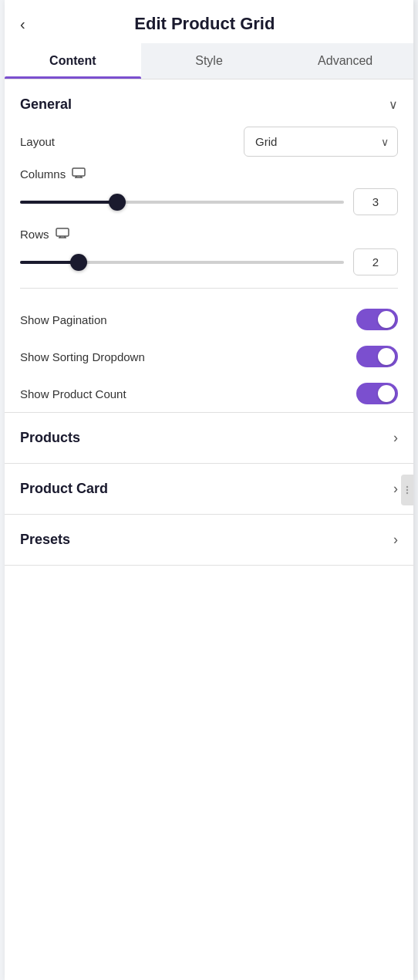  Describe the element at coordinates (386, 357) in the screenshot. I see `sorting-toggle-knob` at that location.